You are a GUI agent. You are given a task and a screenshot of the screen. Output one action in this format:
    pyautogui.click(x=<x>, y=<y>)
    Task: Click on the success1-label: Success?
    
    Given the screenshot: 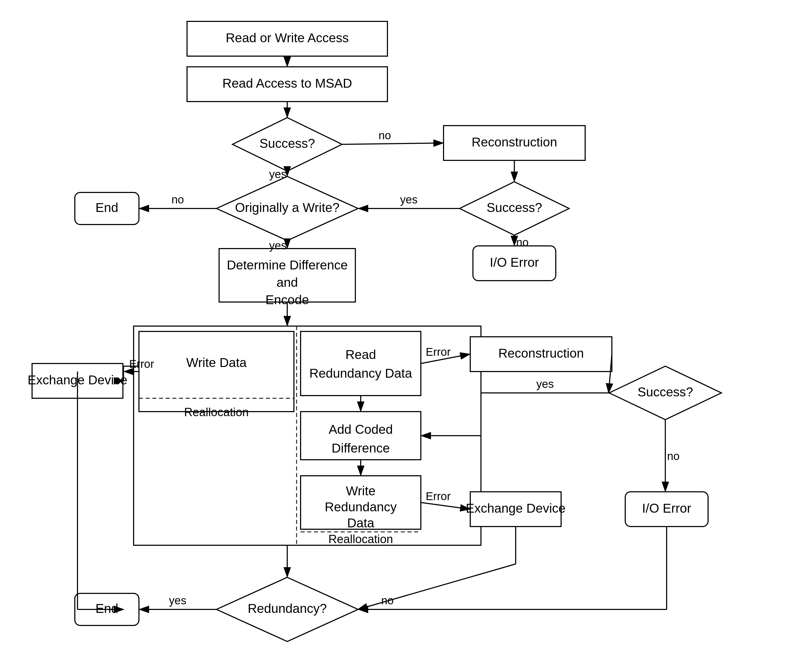 What is the action you would take?
    pyautogui.click(x=287, y=143)
    